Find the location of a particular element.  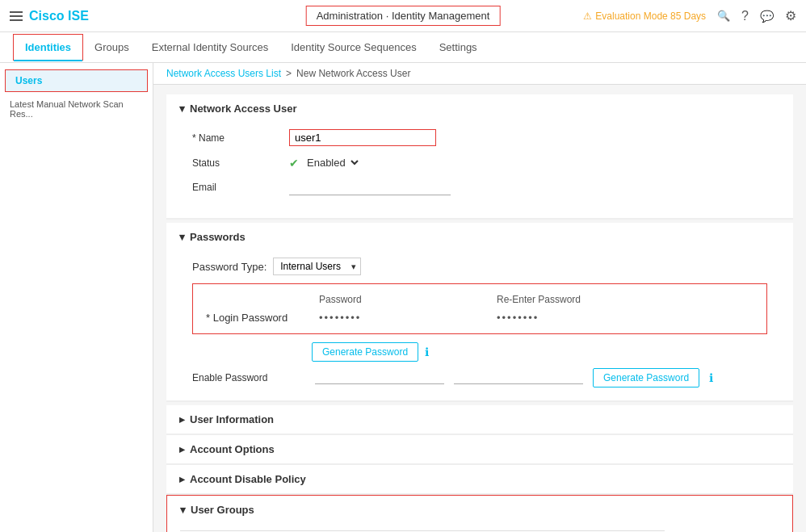

generate-enable-password-button: Generate Password is located at coordinates (646, 378).